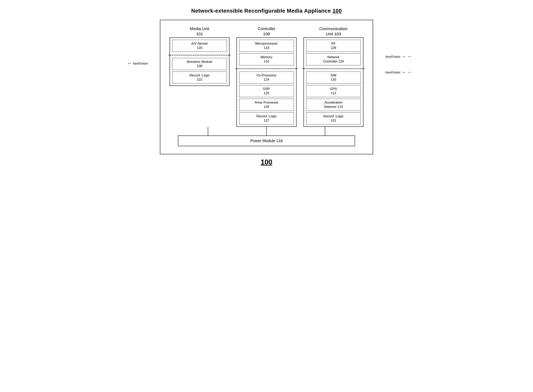 The width and height of the screenshot is (533, 392). I want to click on right-io-1: Input/Output ← →, so click(399, 56).